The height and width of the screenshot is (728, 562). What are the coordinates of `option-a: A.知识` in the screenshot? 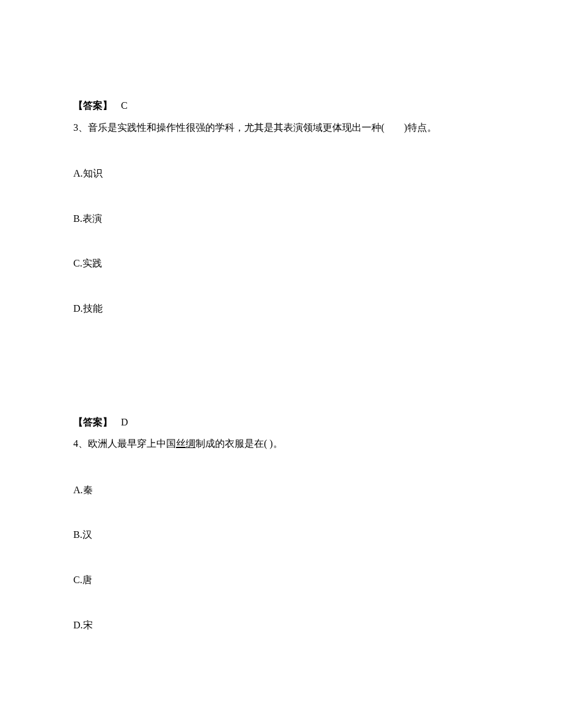 It's located at (281, 174).